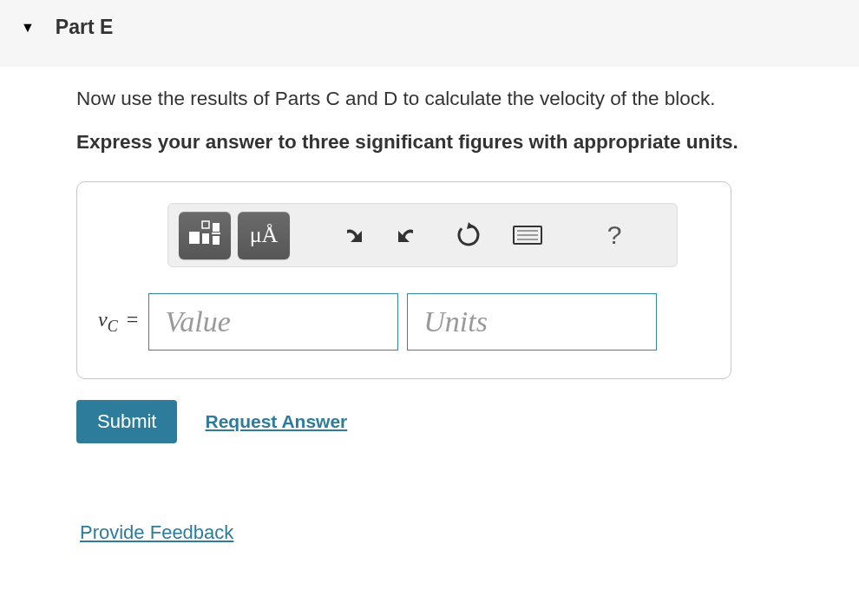 The height and width of the screenshot is (616, 859). Describe the element at coordinates (264, 235) in the screenshot. I see `symbols-icon: μÅ` at that location.